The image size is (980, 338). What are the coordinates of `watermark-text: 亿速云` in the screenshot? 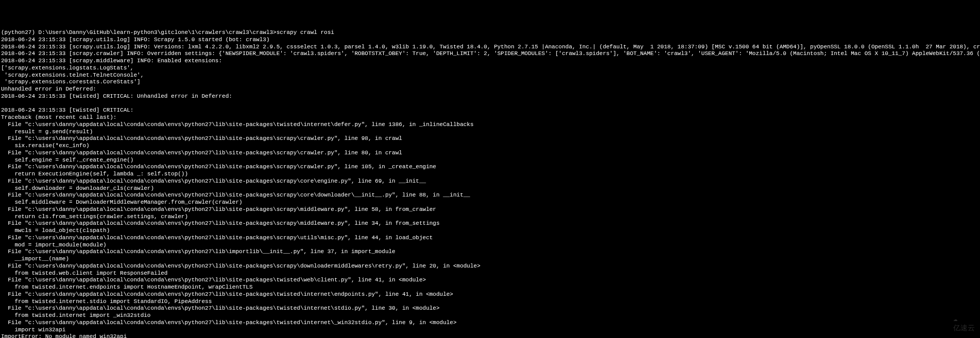 It's located at (964, 328).